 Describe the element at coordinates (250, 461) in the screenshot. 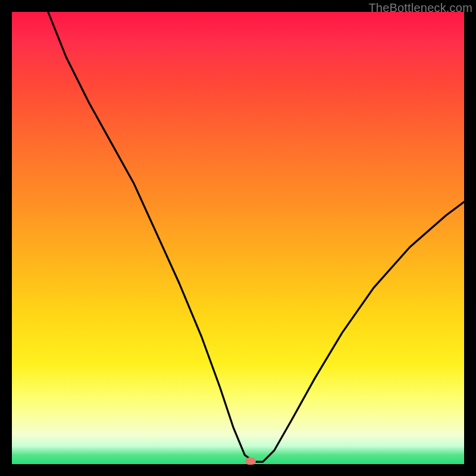

I see `optimal-point-marker` at that location.